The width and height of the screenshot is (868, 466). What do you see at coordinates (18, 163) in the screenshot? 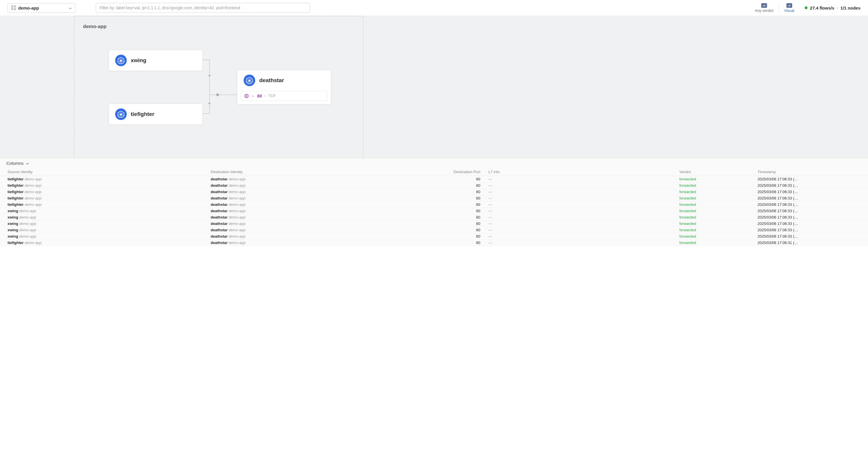
I see `columns-button: Columns` at bounding box center [18, 163].